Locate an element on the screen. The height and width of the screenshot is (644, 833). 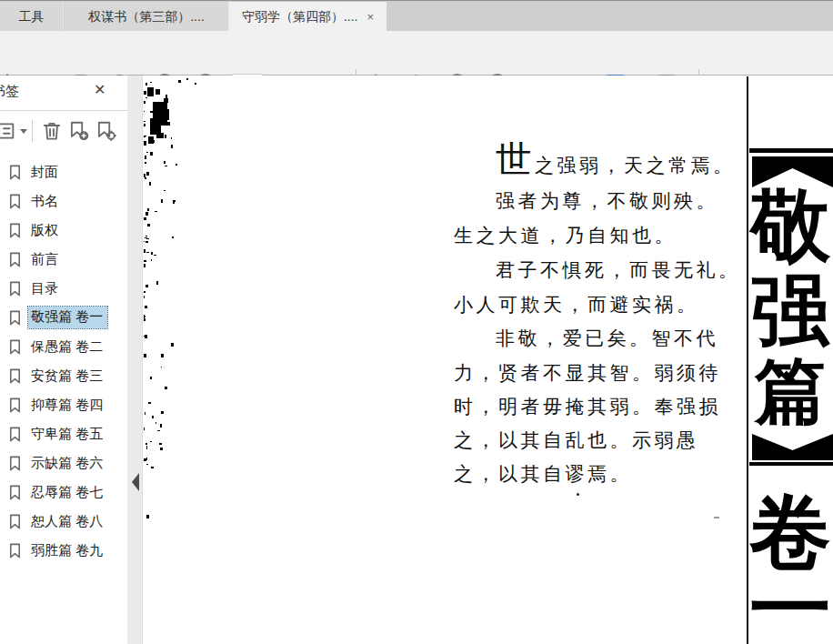
bookmark-item-chapter9: 弱胜篇 卷九 is located at coordinates (64, 550).